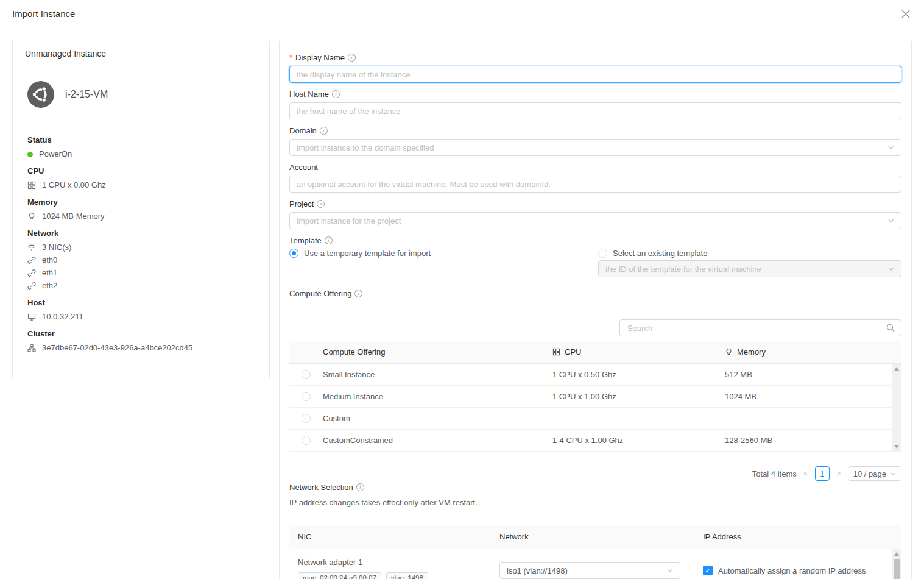 This screenshot has width=924, height=579. I want to click on instance-name: i-2-15-VM, so click(86, 94).